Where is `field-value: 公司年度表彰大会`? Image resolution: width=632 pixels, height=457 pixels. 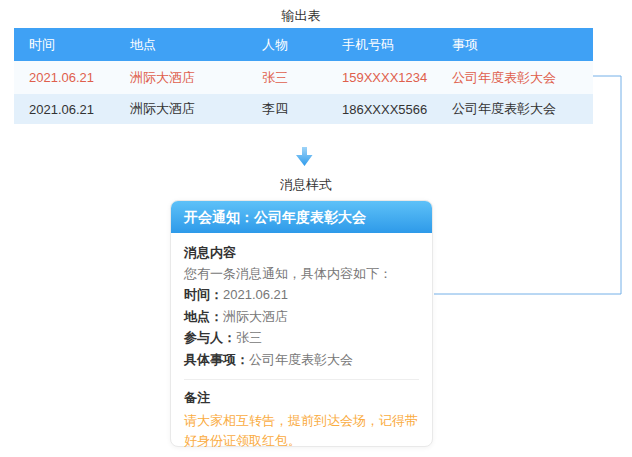
field-value: 公司年度表彰大会 is located at coordinates (301, 360).